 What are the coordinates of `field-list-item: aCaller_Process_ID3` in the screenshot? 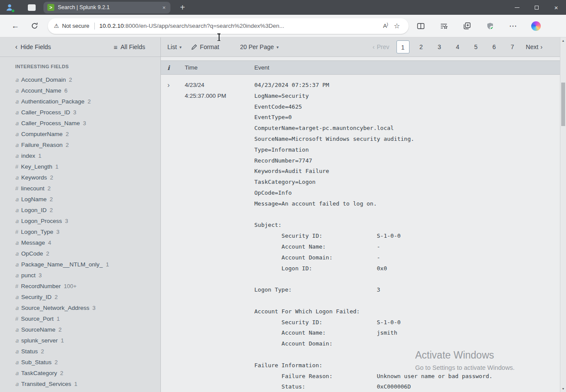 It's located at (80, 112).